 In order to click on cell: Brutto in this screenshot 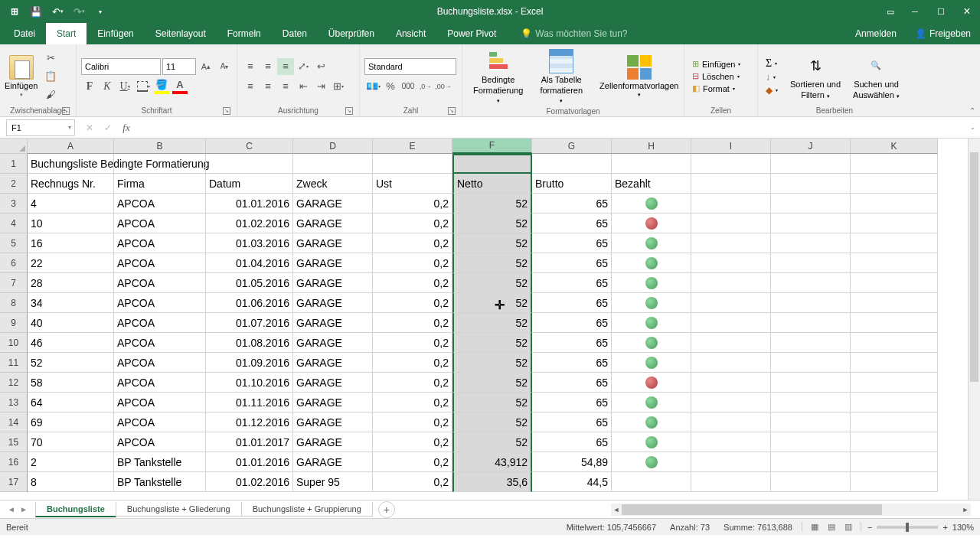, I will do `click(572, 184)`.